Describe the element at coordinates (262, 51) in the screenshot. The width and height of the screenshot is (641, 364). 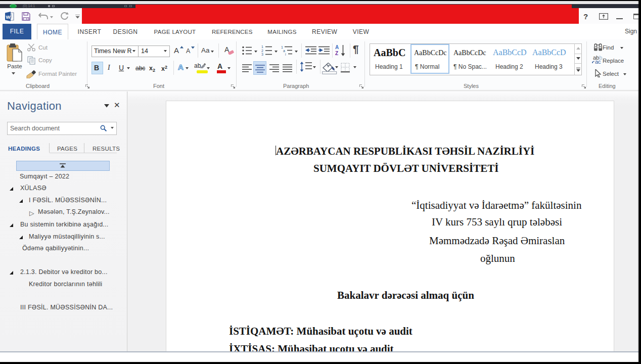
I see `svg-text: 2` at that location.